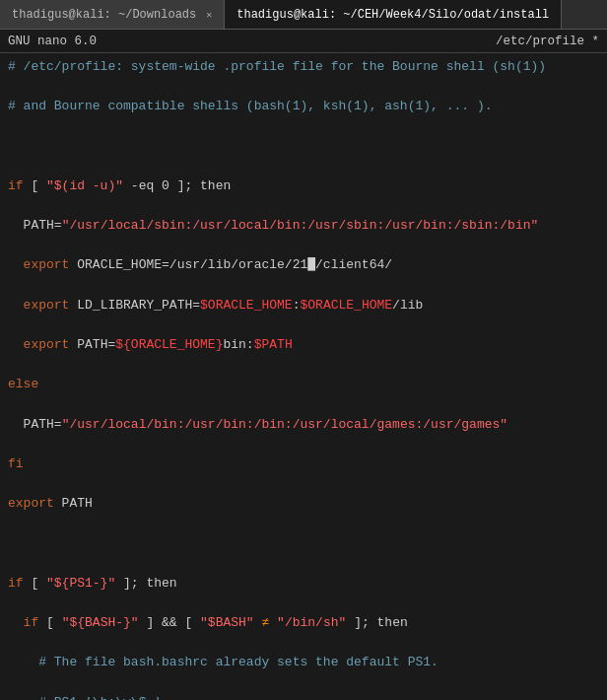 The width and height of the screenshot is (607, 700). I want to click on tab-downloads-close: ✕, so click(209, 15).